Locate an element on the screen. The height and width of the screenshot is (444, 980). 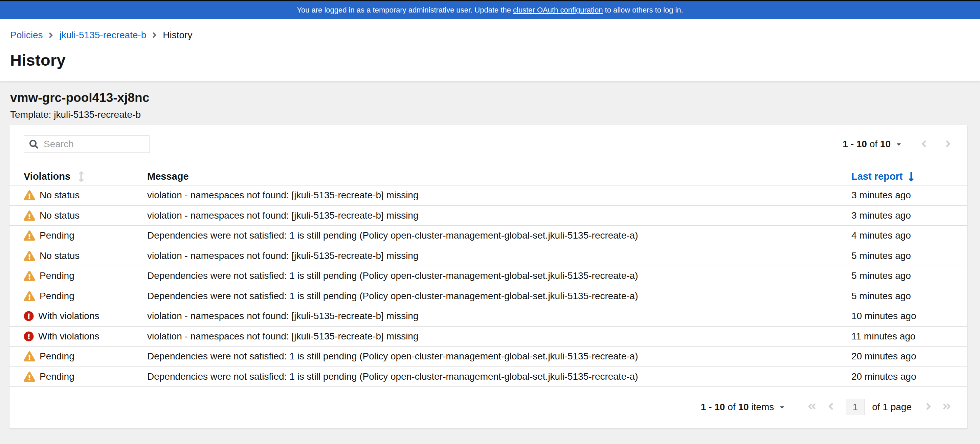
last-report-cell: 11 minutes ago is located at coordinates (901, 336).